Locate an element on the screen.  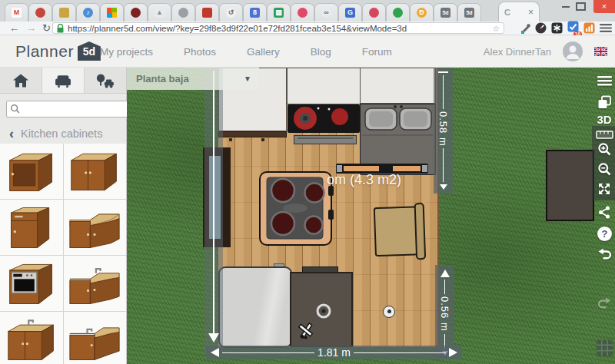
pinned-tab-orange-d: Ð is located at coordinates (421, 12).